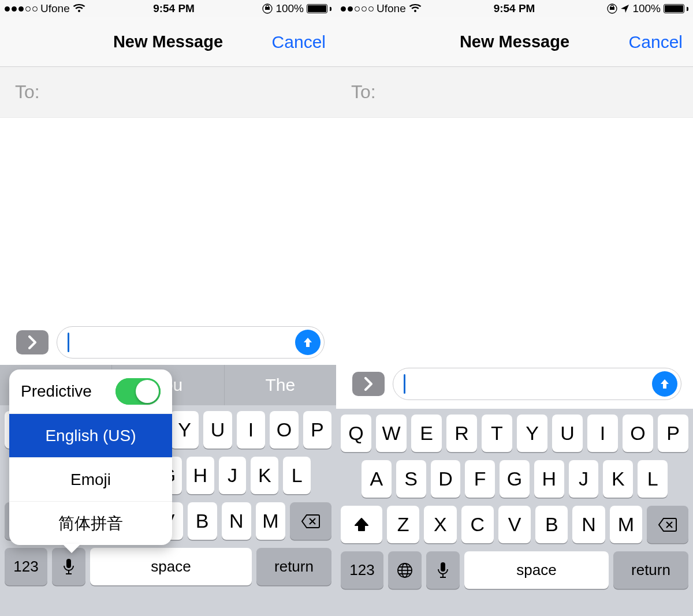 This screenshot has height=616, width=693. I want to click on message-input-row, so click(168, 342).